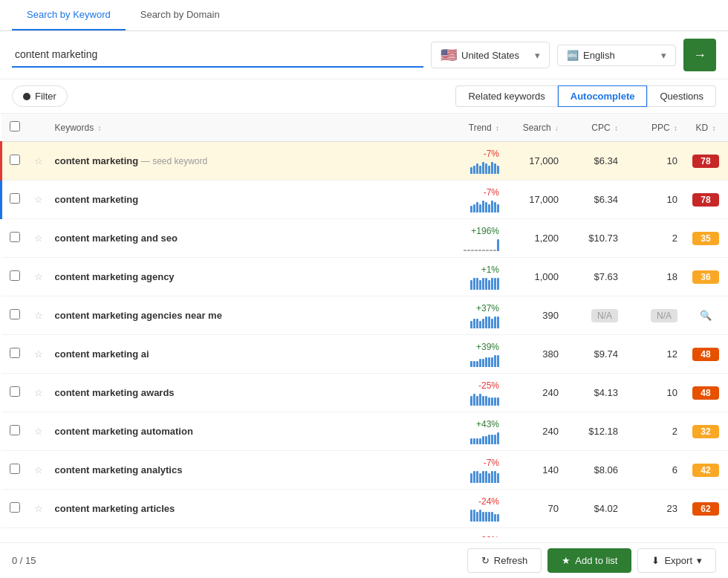 Image resolution: width=728 pixels, height=578 pixels. Describe the element at coordinates (706, 533) in the screenshot. I see `kd-cell: 28` at that location.